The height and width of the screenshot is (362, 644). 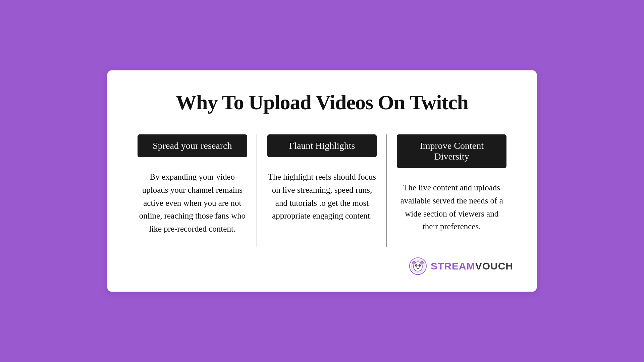 What do you see at coordinates (472, 266) in the screenshot?
I see `logo-text: STREAMVOUCH` at bounding box center [472, 266].